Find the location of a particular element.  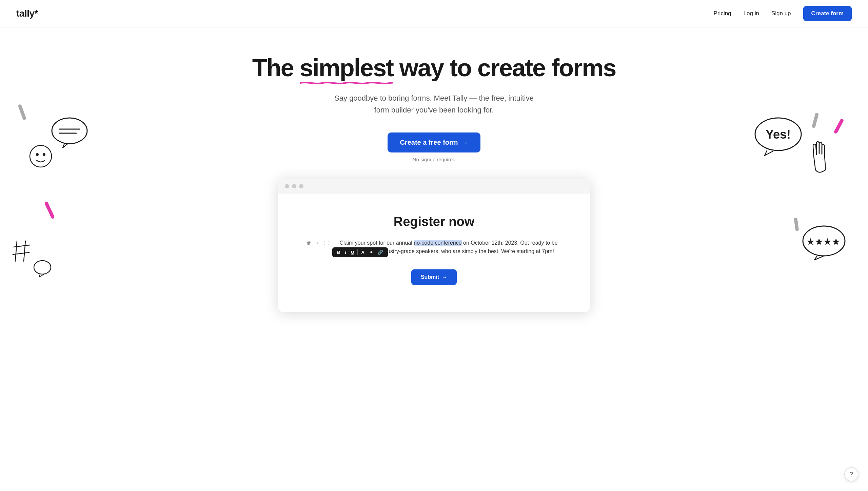

nav-signup: Sign up is located at coordinates (781, 14).